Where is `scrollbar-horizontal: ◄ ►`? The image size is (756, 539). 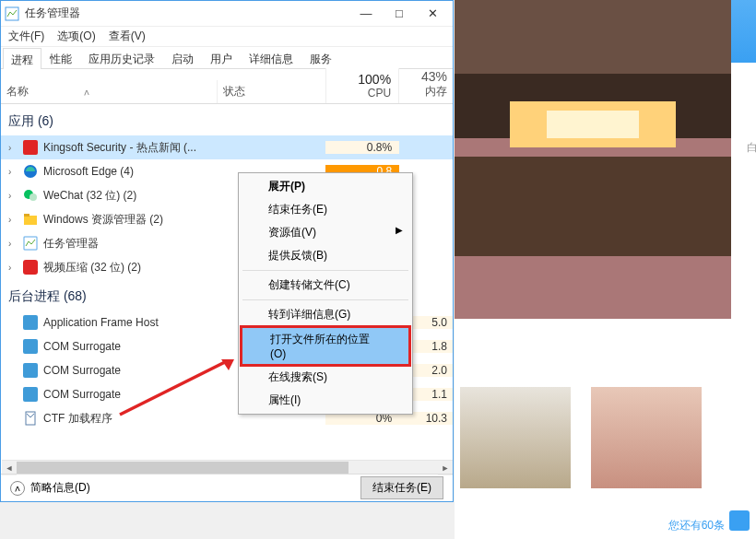
scrollbar-horizontal: ◄ ► is located at coordinates (227, 467).